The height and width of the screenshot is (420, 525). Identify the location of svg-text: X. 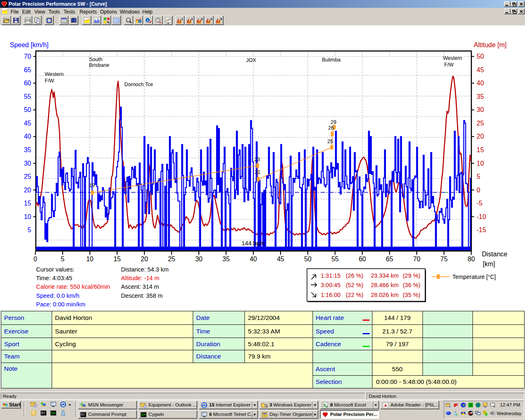
(325, 405).